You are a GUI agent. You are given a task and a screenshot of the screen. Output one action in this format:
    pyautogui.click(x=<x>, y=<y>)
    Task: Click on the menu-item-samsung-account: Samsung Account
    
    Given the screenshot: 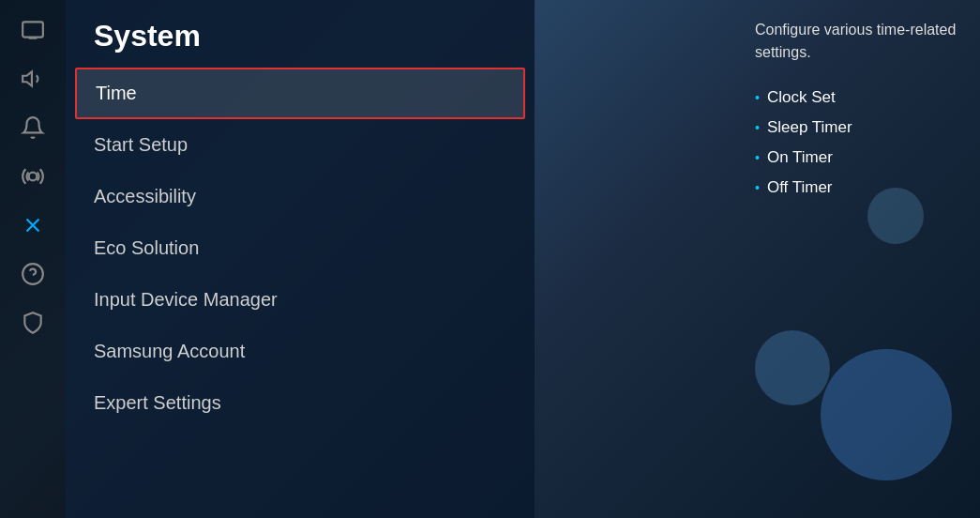 What is the action you would take?
    pyautogui.click(x=300, y=351)
    